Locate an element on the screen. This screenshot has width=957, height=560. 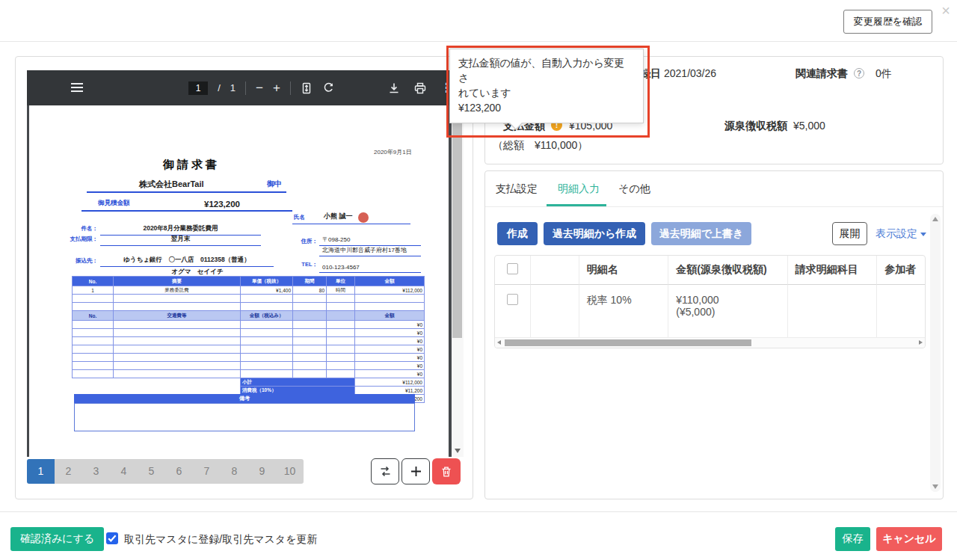
page-thumbnails: 1 2 3 4 5 6 7 8 9 10 is located at coordinates (165, 471).